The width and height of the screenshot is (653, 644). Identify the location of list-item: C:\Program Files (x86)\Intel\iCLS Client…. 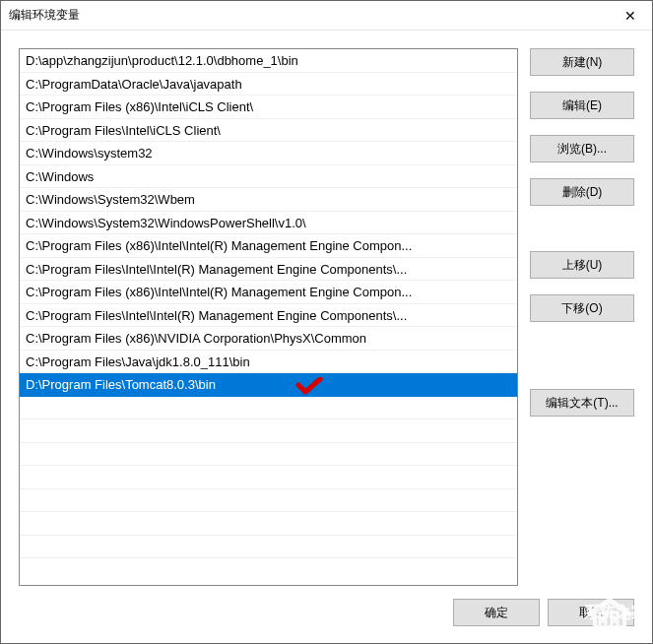
(268, 107).